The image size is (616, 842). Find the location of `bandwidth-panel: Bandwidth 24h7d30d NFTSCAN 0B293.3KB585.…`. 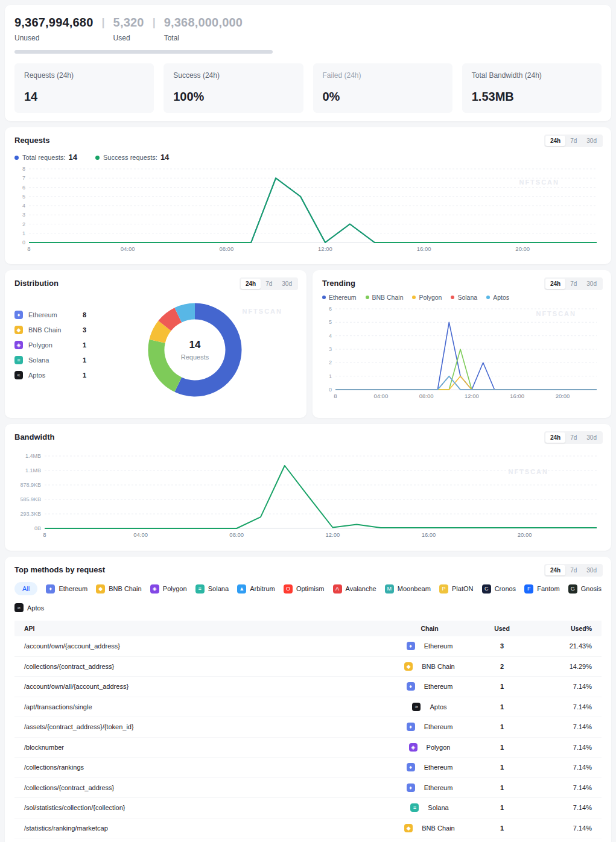

bandwidth-panel: Bandwidth 24h7d30d NFTSCAN 0B293.3KB585.… is located at coordinates (308, 487).